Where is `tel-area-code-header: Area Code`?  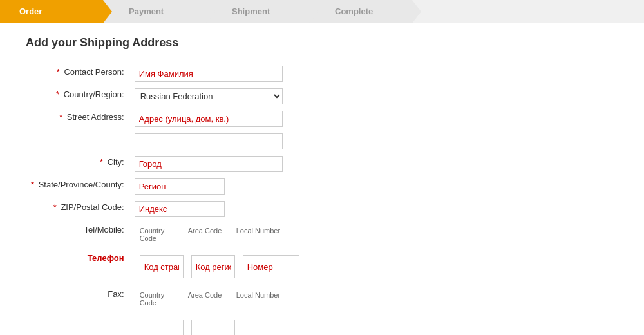 tel-area-code-header: Area Code is located at coordinates (207, 235).